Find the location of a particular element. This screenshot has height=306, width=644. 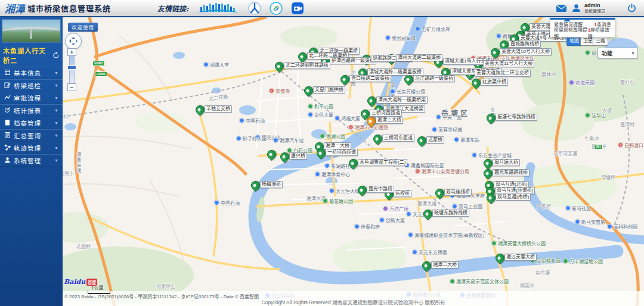

notification-dropdown: 紧急情况提醒1条消息桥梁巡检故障提醒1座桥梁故障 is located at coordinates (583, 27).